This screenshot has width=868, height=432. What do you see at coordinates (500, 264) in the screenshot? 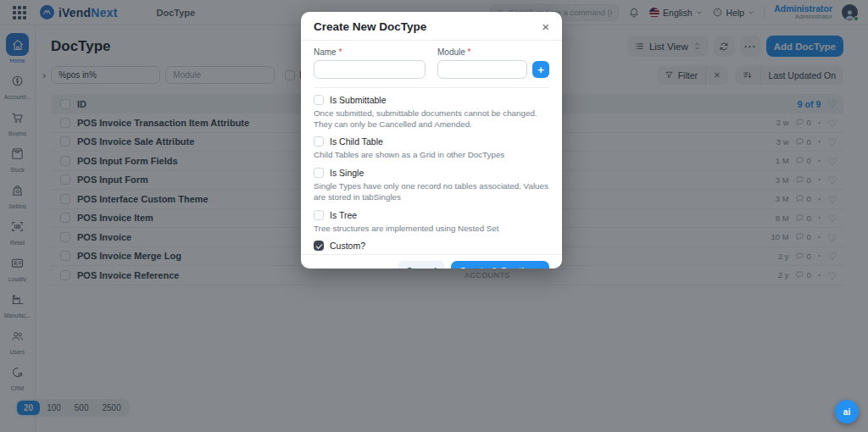
I see `create-continue-button: Create & Continue` at bounding box center [500, 264].